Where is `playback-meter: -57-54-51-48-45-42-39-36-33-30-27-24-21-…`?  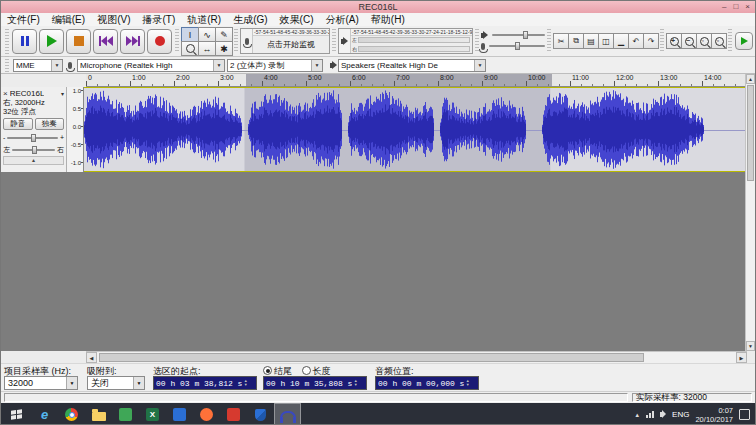 playback-meter: -57-54-51-48-45-42-39-36-33-30-27-24-21-… is located at coordinates (406, 41).